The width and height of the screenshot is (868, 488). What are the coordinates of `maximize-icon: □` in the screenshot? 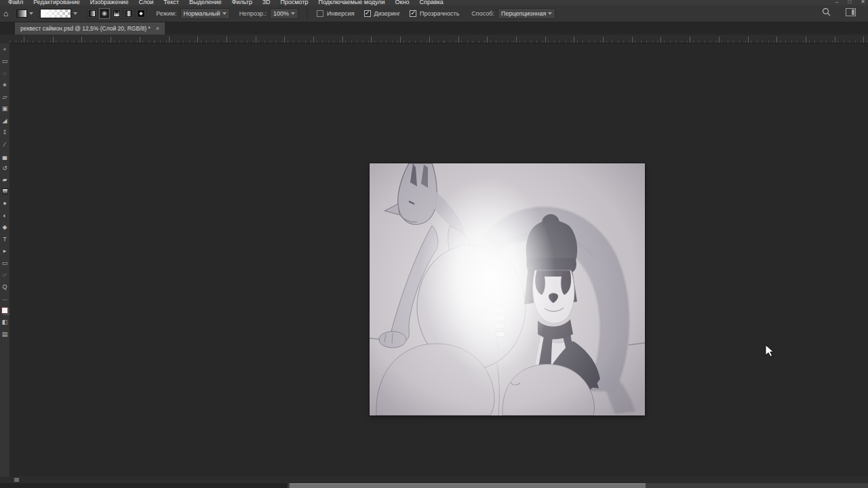 It's located at (849, 3).